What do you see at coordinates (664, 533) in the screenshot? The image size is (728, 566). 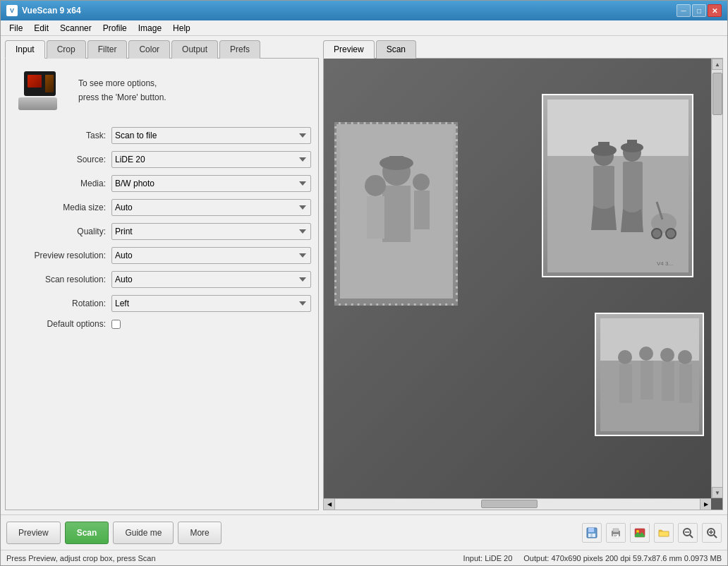 I see `folder-icon-button` at bounding box center [664, 533].